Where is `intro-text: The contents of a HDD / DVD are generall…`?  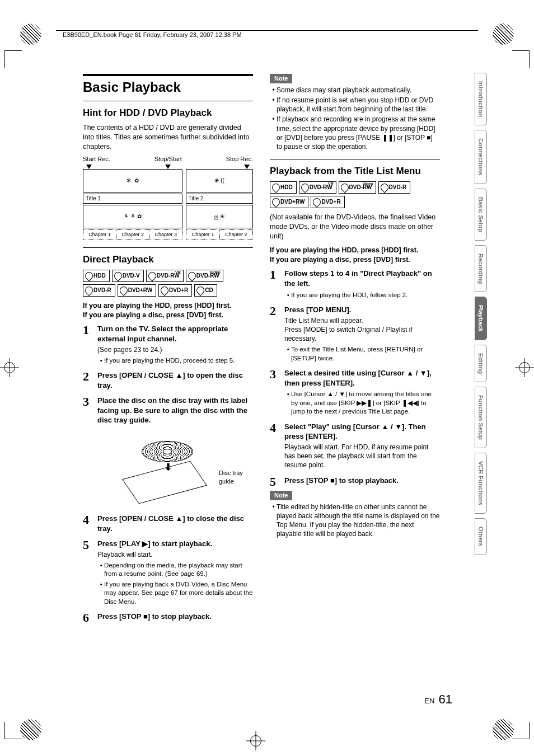 intro-text: The contents of a HDD / DVD are generall… is located at coordinates (168, 138).